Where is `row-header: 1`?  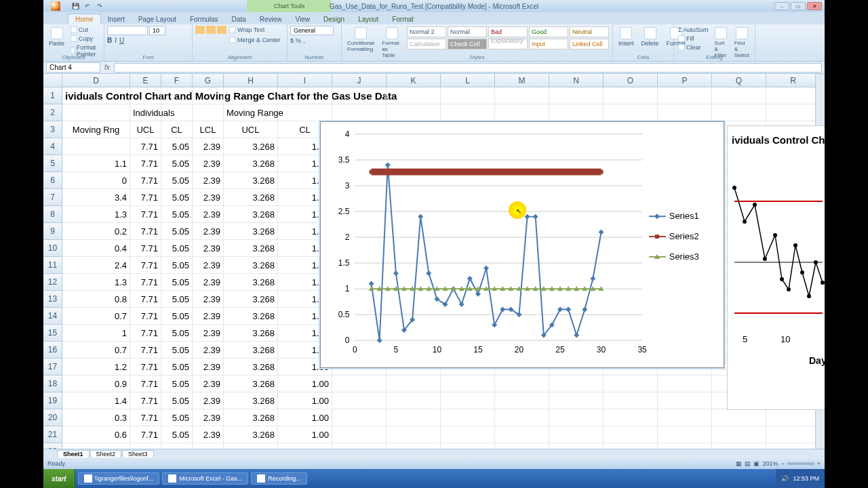 row-header: 1 is located at coordinates (53, 96).